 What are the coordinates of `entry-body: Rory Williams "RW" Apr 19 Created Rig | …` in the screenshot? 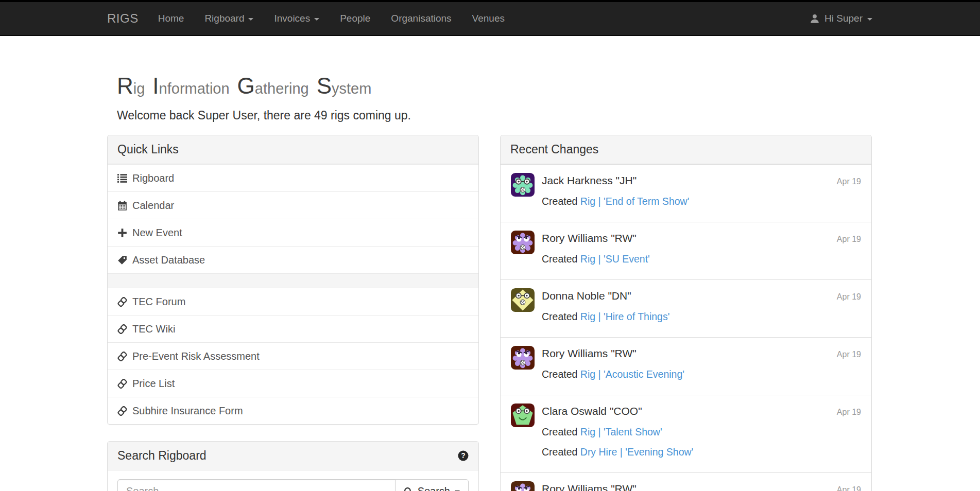 It's located at (701, 363).